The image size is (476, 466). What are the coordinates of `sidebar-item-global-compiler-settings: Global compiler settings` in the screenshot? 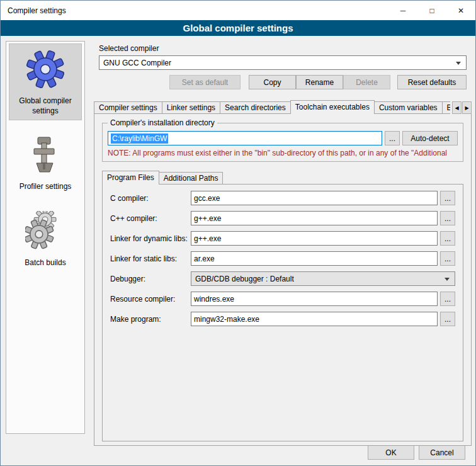 It's located at (45, 82).